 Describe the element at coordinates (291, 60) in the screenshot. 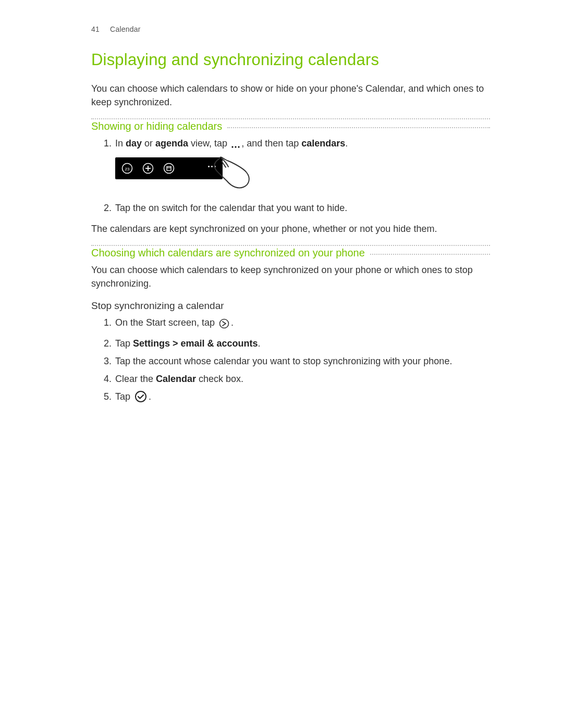

I see `page-title: Displaying and synchronizing calendars` at that location.